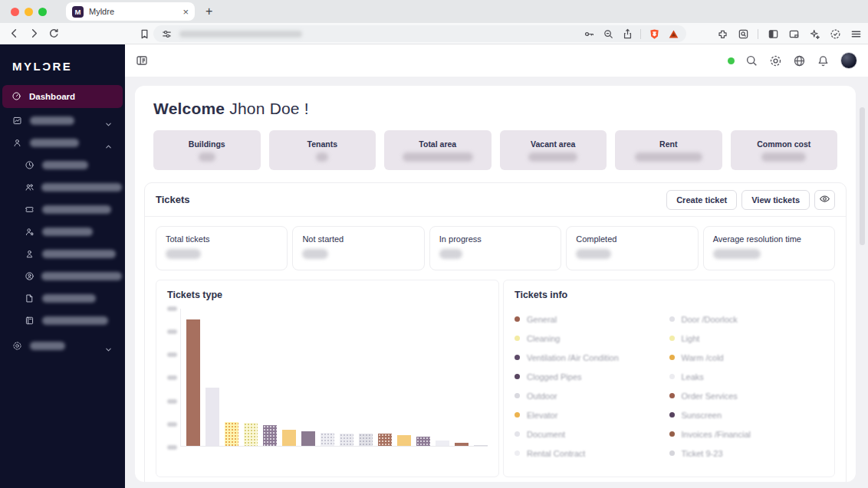 The height and width of the screenshot is (488, 868). What do you see at coordinates (267, 109) in the screenshot?
I see `user-name: Jhon Doe !` at bounding box center [267, 109].